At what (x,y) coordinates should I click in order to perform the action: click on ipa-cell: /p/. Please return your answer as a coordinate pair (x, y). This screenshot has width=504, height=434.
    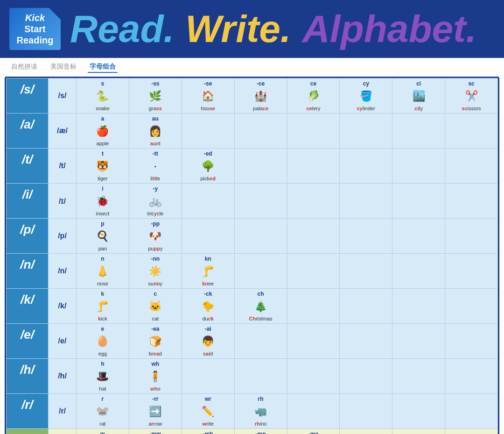
    Looking at the image, I should click on (63, 236).